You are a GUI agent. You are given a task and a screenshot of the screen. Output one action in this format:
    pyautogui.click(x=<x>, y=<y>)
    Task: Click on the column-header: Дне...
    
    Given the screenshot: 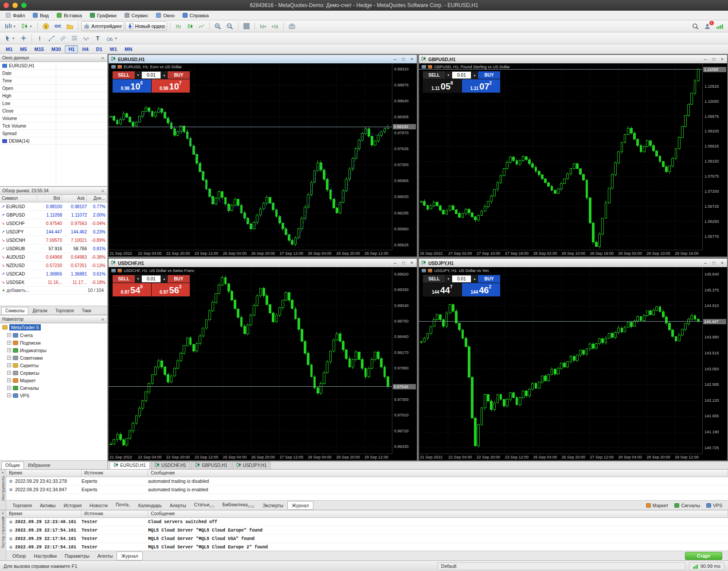 What is the action you would take?
    pyautogui.click(x=97, y=198)
    